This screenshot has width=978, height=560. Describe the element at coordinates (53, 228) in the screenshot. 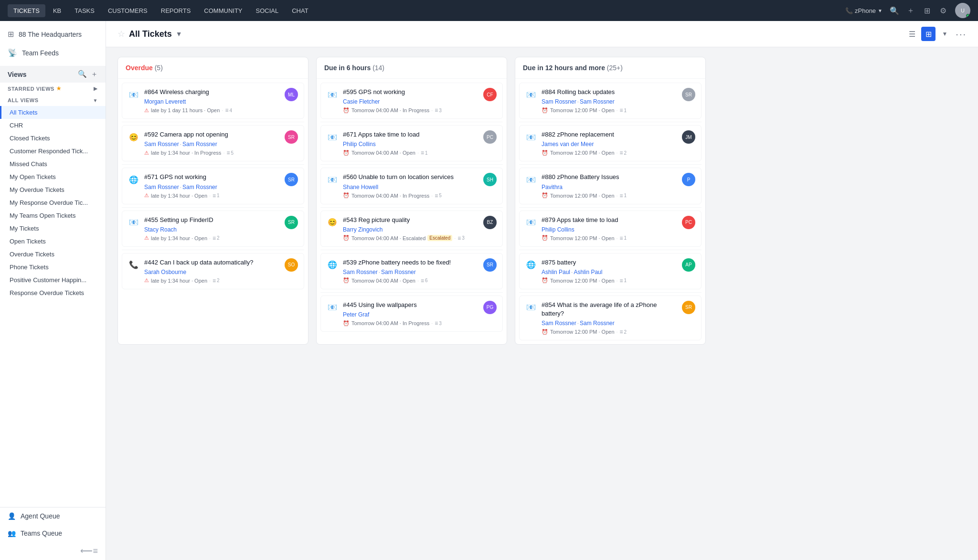

I see `sidebar-nav-item: My Tickets` at that location.